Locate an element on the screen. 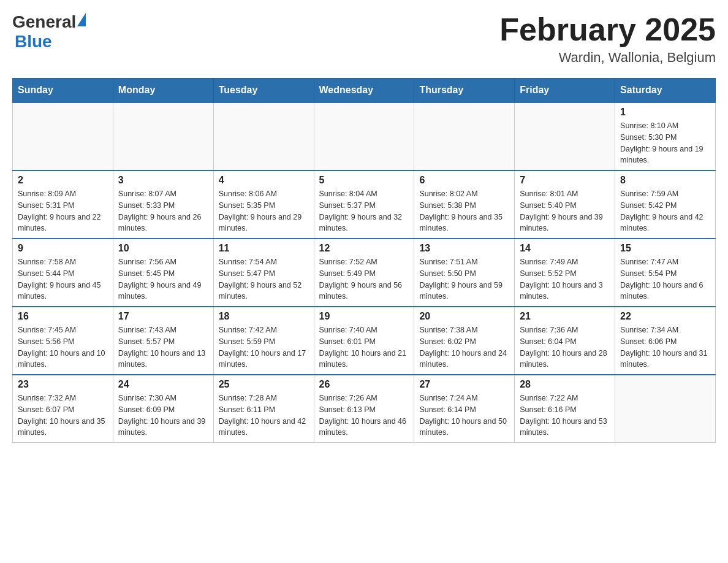  title-block: February 2025 Wardin, Wallonia, Belgium is located at coordinates (608, 39).